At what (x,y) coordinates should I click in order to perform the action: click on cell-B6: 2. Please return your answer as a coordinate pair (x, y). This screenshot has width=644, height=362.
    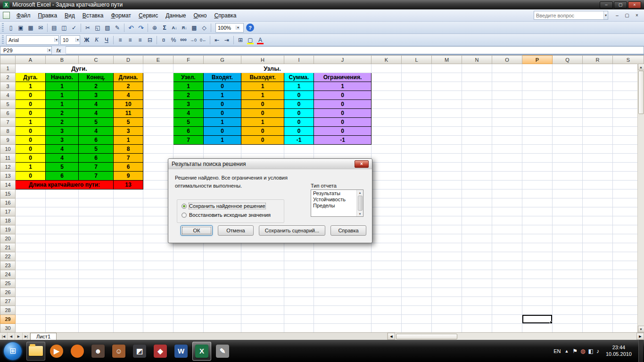
    Looking at the image, I should click on (62, 113).